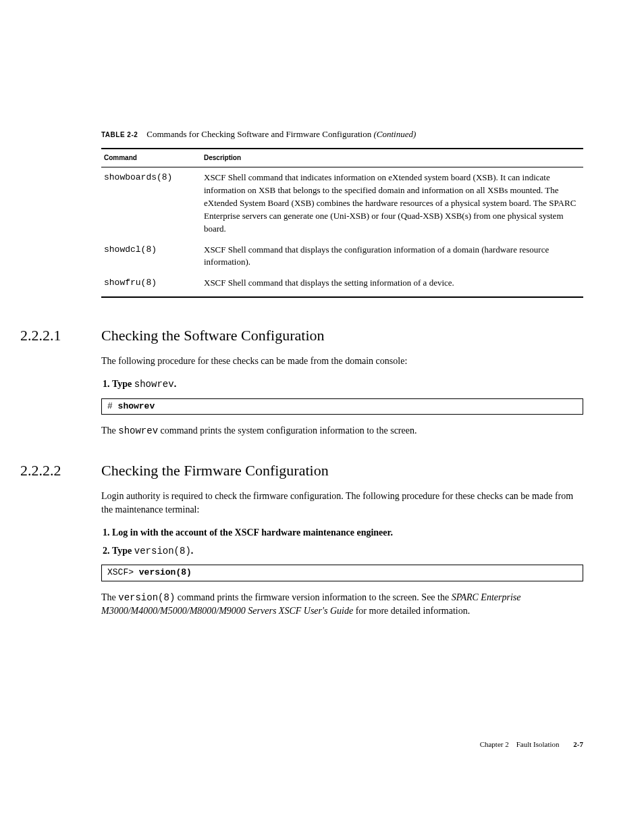  What do you see at coordinates (392, 257) in the screenshot?
I see `desc-cell: XSCF Shell command that displays the con…` at bounding box center [392, 257].